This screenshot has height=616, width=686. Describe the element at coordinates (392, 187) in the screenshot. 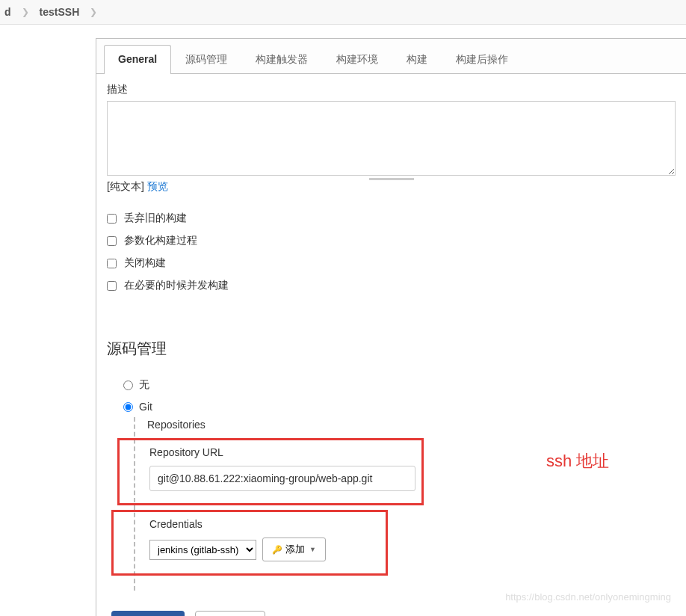

I see `format-row: [纯文本] 预览` at that location.